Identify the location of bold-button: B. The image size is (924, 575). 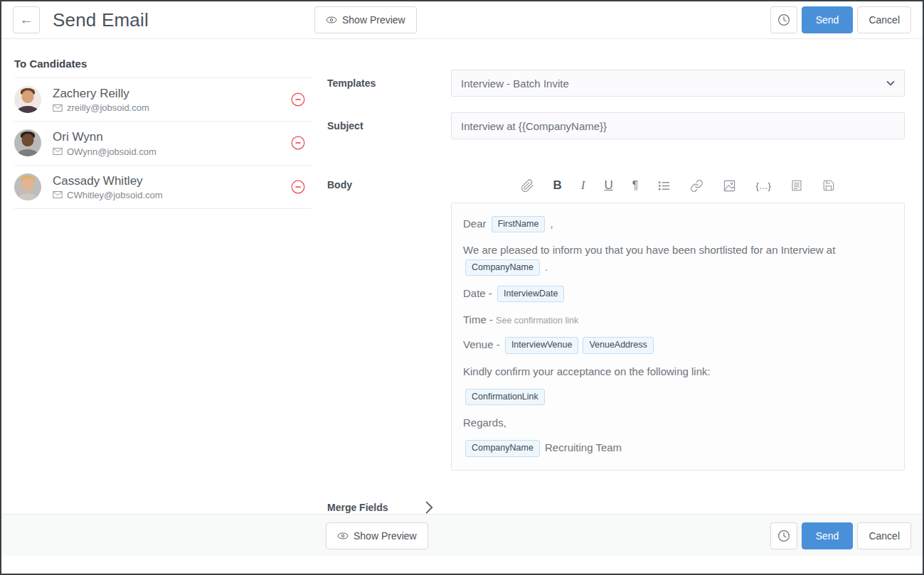
(558, 186).